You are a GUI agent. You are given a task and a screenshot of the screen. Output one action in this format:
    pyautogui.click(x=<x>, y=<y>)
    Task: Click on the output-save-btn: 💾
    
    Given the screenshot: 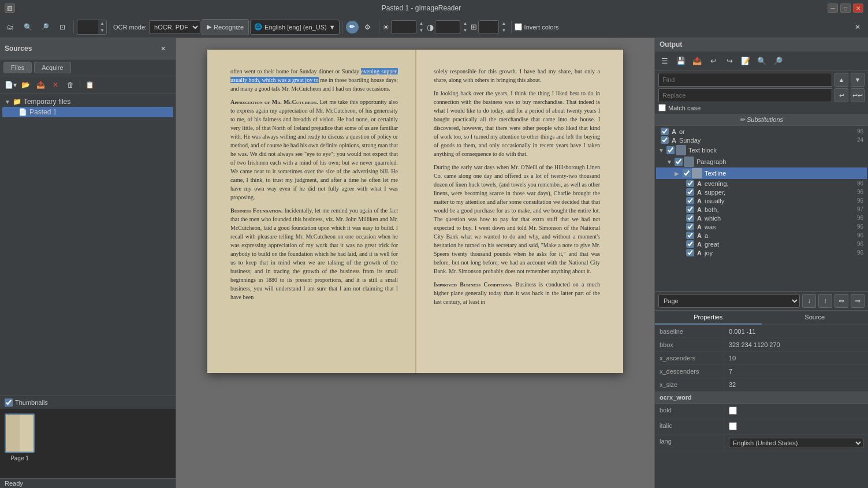 What is the action you would take?
    pyautogui.click(x=681, y=61)
    